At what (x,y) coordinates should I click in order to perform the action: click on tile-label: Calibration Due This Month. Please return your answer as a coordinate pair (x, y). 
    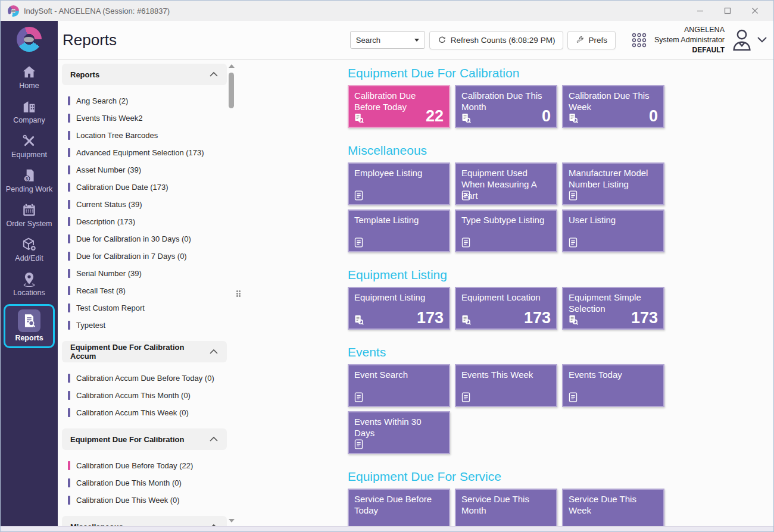
    Looking at the image, I should click on (506, 102).